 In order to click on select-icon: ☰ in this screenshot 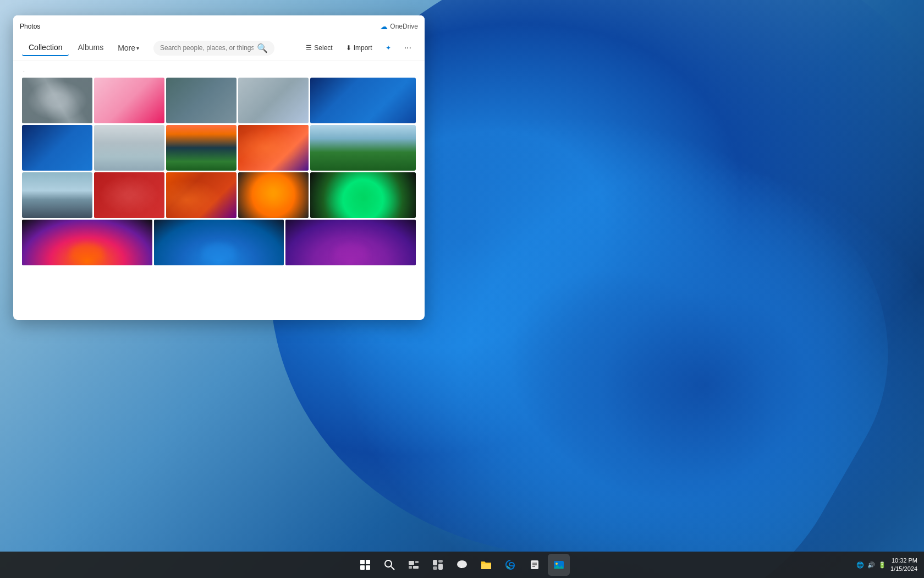, I will do `click(309, 48)`.